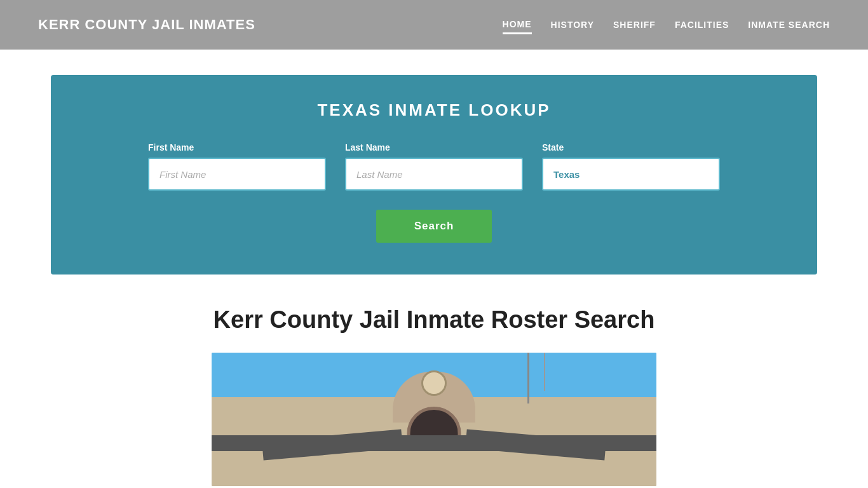 The width and height of the screenshot is (868, 488). What do you see at coordinates (434, 166) in the screenshot?
I see `search-fields: First Name Last Name State` at bounding box center [434, 166].